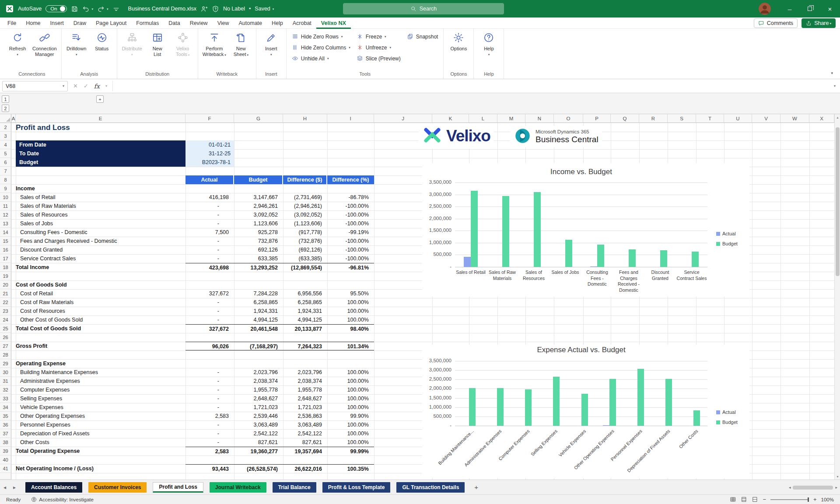  What do you see at coordinates (305, 206) in the screenshot?
I see `value-cell: (2,946,261)` at bounding box center [305, 206].